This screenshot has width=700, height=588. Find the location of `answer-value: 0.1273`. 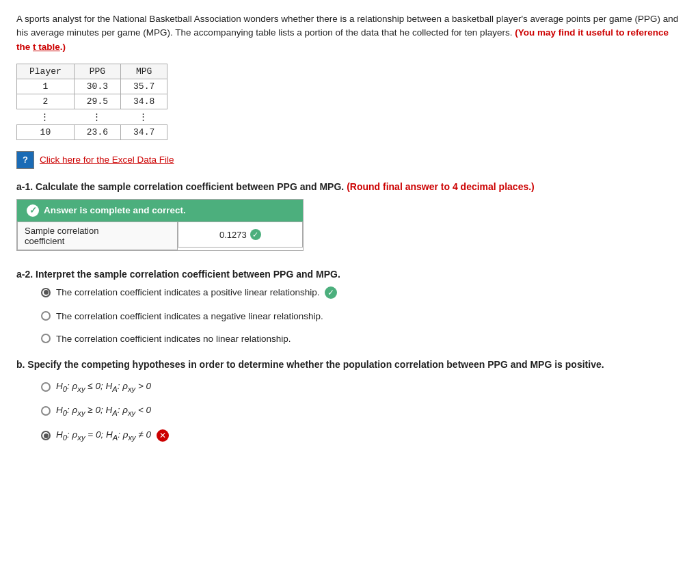

answer-value: 0.1273 is located at coordinates (233, 235).